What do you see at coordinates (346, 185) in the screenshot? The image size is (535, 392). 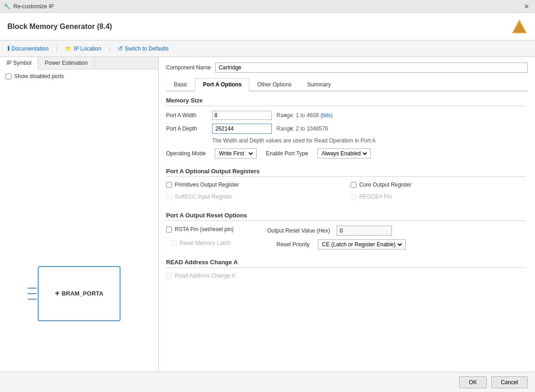 I see `port-a-optional-section: Port A Optional Output Registers Primiti…` at bounding box center [346, 185].